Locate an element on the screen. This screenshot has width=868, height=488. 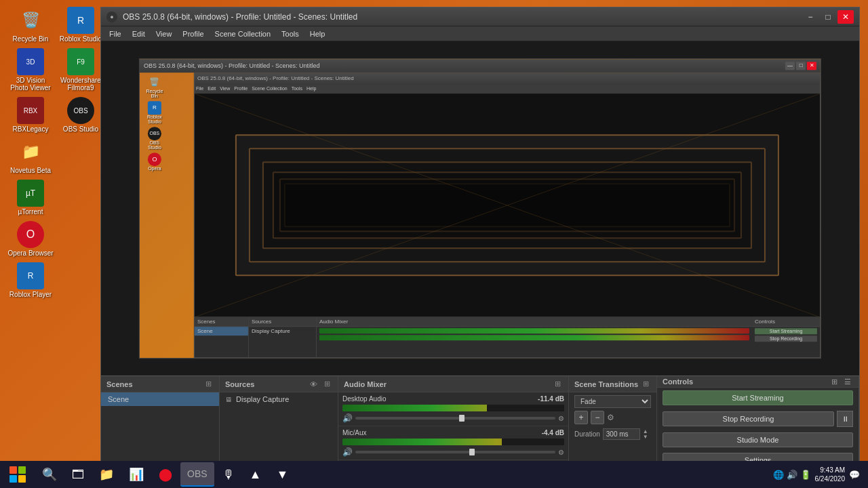
mic-aux-slider is located at coordinates (456, 452).